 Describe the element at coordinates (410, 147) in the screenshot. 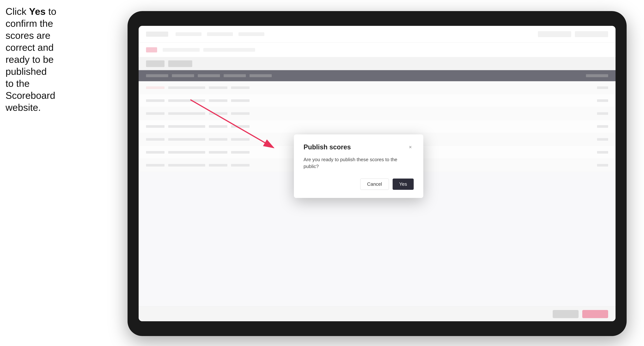

I see `close-icon: ×` at that location.